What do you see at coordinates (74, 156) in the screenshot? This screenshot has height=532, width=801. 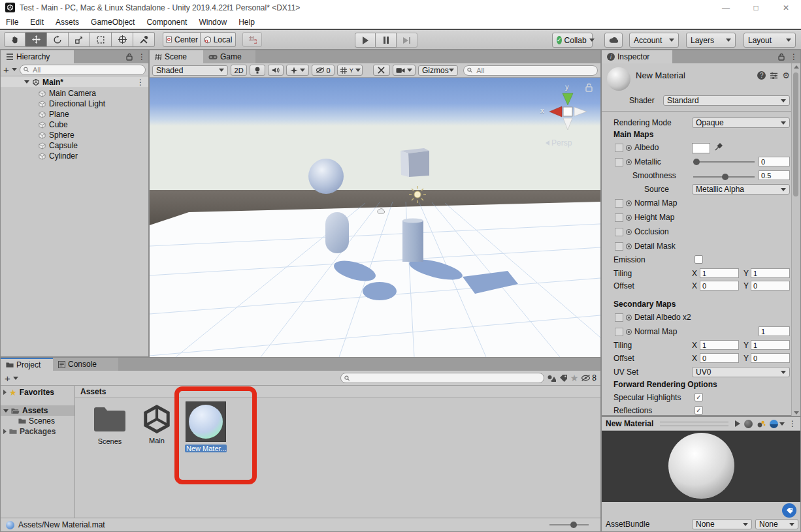 I see `hierarchy-item-cylinder: Cylinder` at bounding box center [74, 156].